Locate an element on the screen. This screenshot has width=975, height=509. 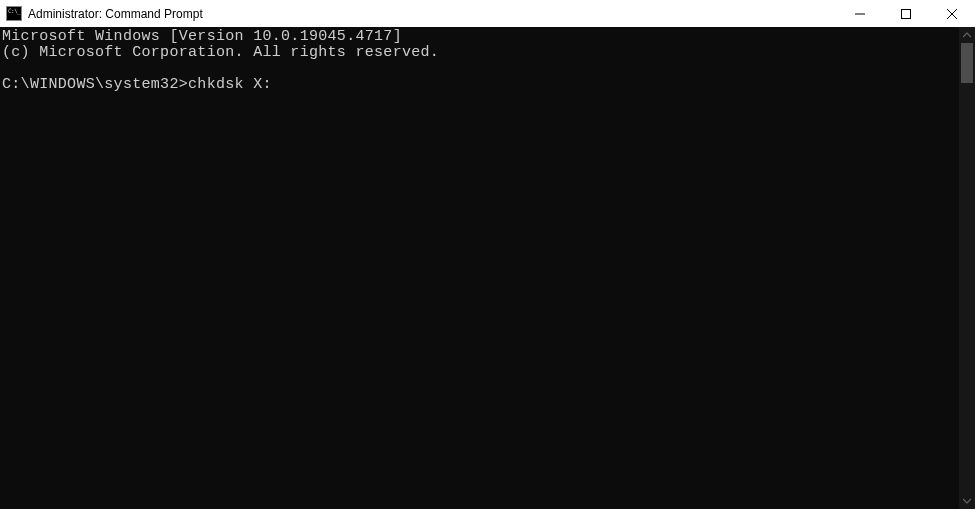
prompt-line: C:\WINDOWS\system32>chkdsk X: is located at coordinates (137, 84).